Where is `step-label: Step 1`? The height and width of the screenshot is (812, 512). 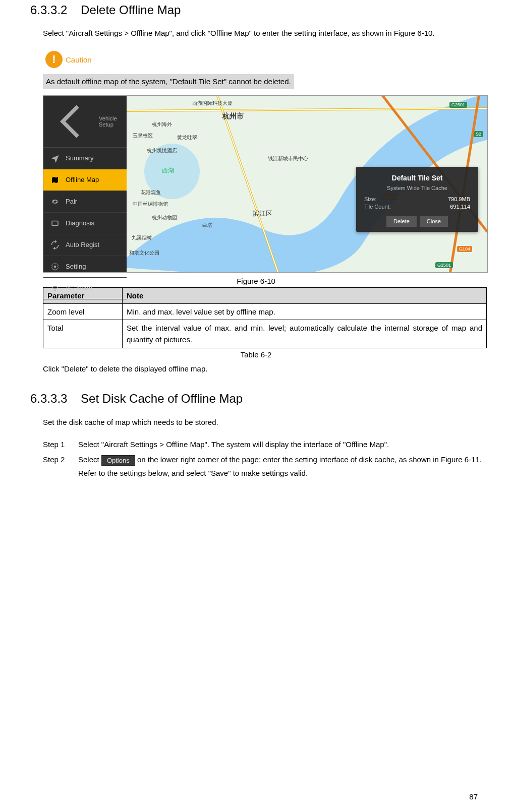 step-label: Step 1 is located at coordinates (61, 445).